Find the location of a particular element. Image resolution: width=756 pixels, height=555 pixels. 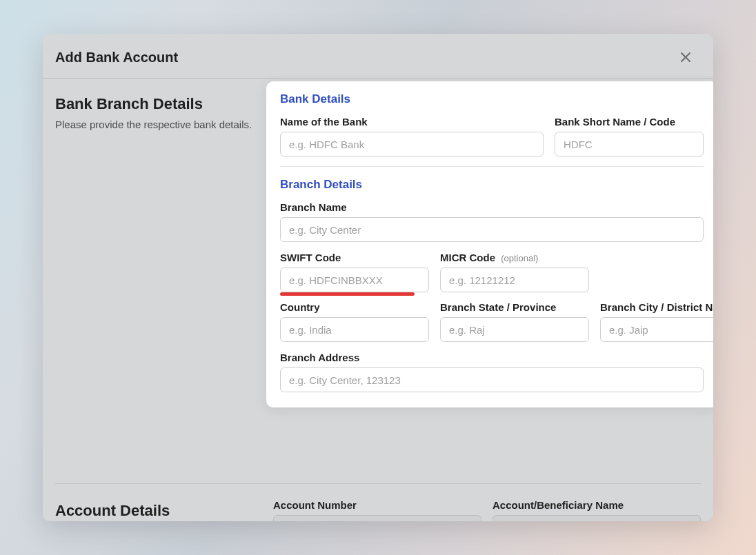

account-number-input is located at coordinates (377, 518).